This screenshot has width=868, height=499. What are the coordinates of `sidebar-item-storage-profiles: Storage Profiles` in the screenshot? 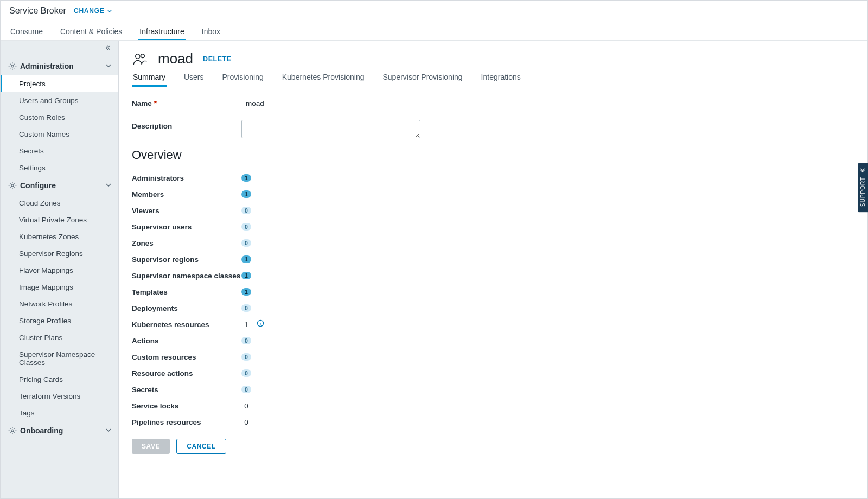 It's located at (60, 321).